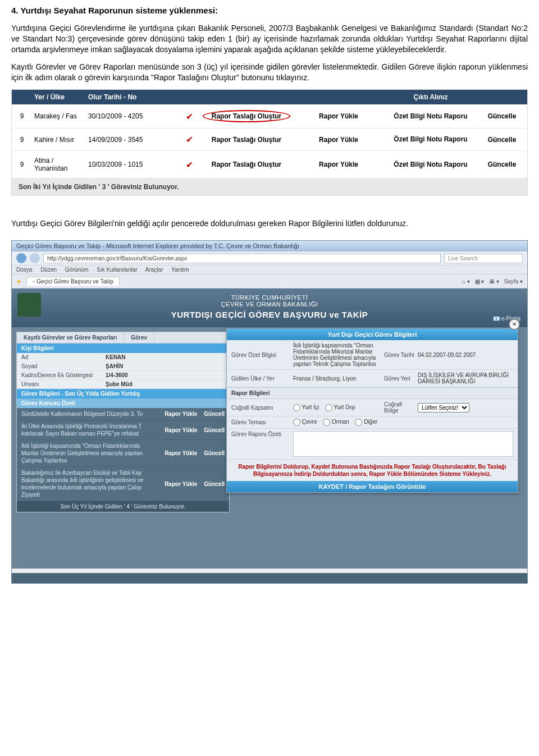  What do you see at coordinates (270, 143) in the screenshot?
I see `gorev-list-screenshot: Yer / Ülke Olur Tarihi - No Çıktı Alınız…` at bounding box center [270, 143].